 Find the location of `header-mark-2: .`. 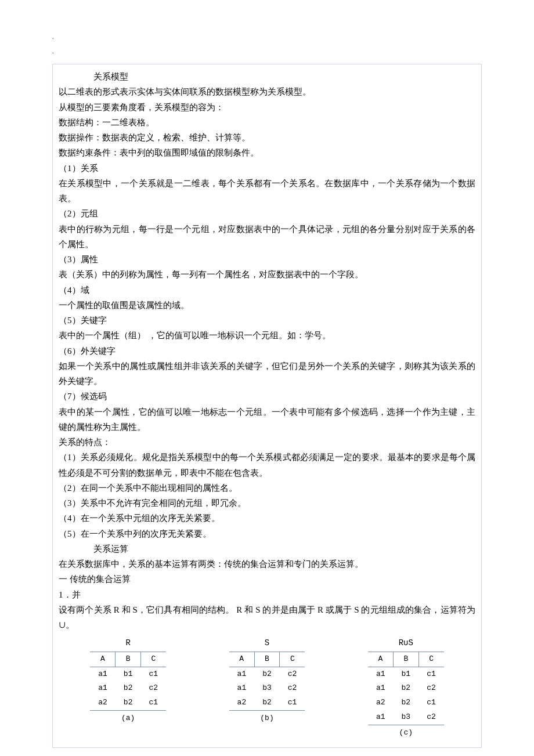

header-mark-2: . is located at coordinates (53, 52).